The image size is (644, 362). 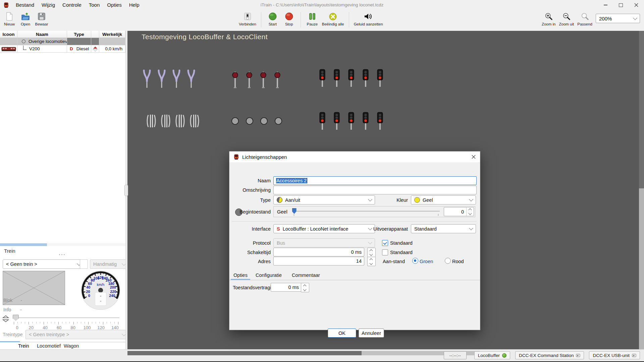 I want to click on canvas-hscrollbar, so click(x=304, y=353).